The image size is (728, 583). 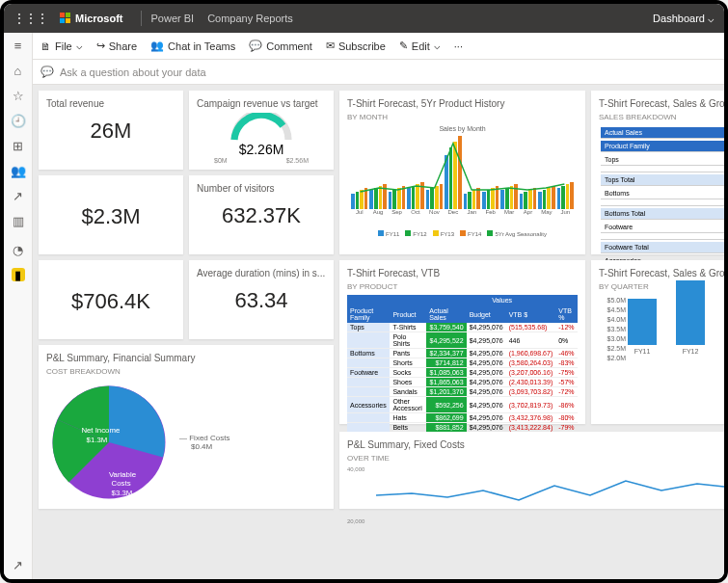 What do you see at coordinates (204, 442) in the screenshot?
I see `pie-callout: — Fixed Costs $0.4M` at bounding box center [204, 442].